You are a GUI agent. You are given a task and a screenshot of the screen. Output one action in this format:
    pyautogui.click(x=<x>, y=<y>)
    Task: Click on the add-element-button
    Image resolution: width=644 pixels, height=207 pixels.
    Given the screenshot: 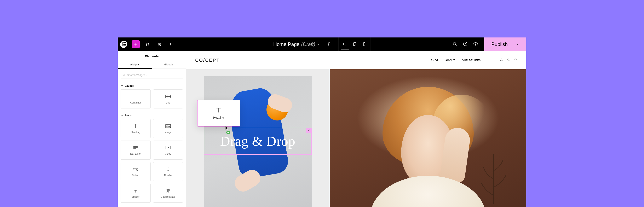 What is the action you would take?
    pyautogui.click(x=136, y=44)
    